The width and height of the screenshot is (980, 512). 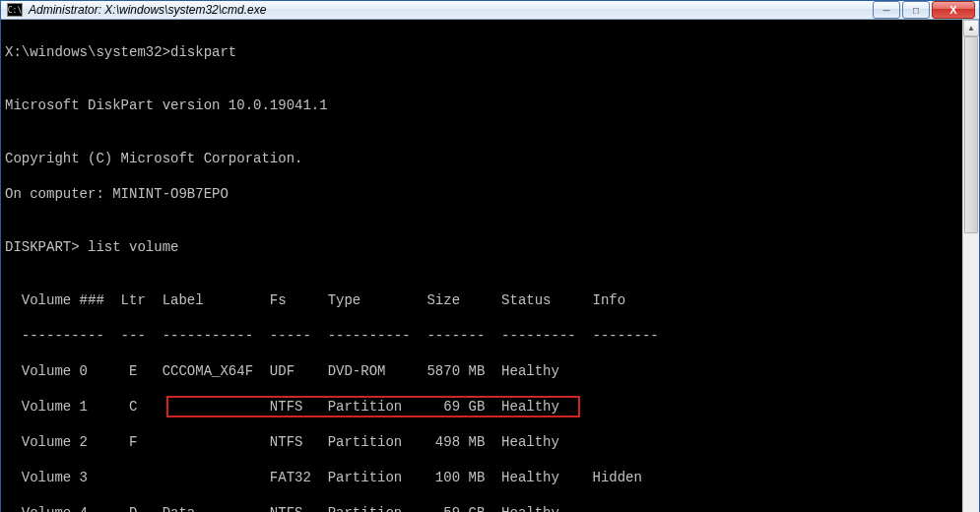 What do you see at coordinates (953, 10) in the screenshot?
I see `close-icon: X` at bounding box center [953, 10].